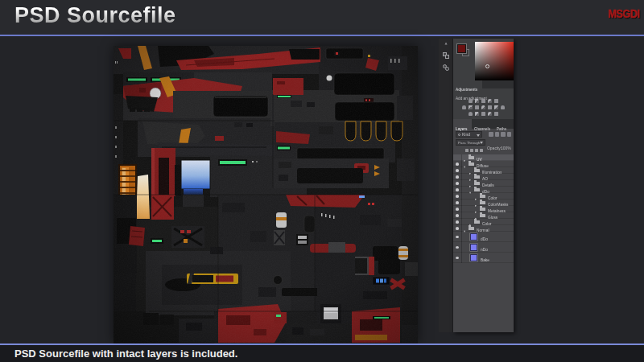 This screenshot has height=362, width=644. What do you see at coordinates (483, 248) in the screenshot?
I see `layer-row-ndo: nDo` at bounding box center [483, 248].